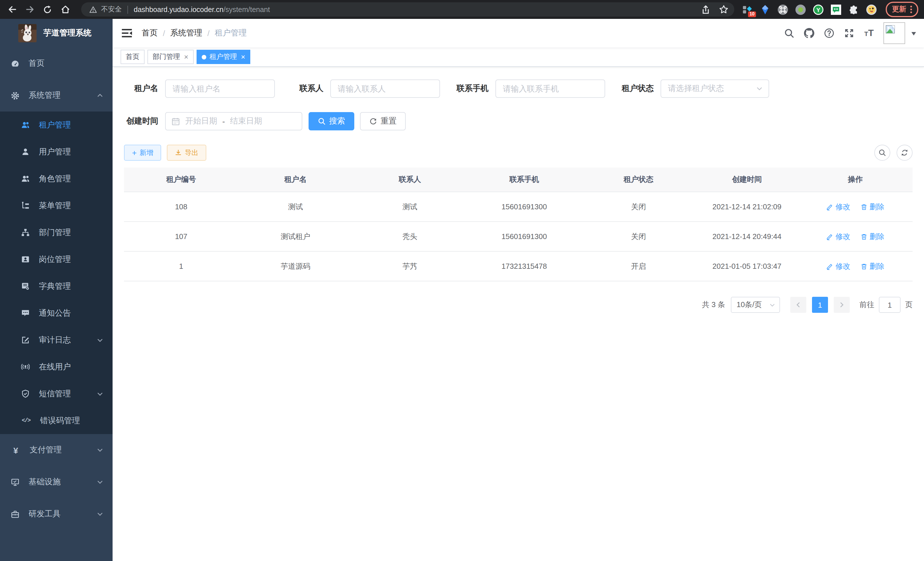 The height and width of the screenshot is (561, 924). What do you see at coordinates (133, 57) in the screenshot?
I see `tag-home: 首页` at bounding box center [133, 57].